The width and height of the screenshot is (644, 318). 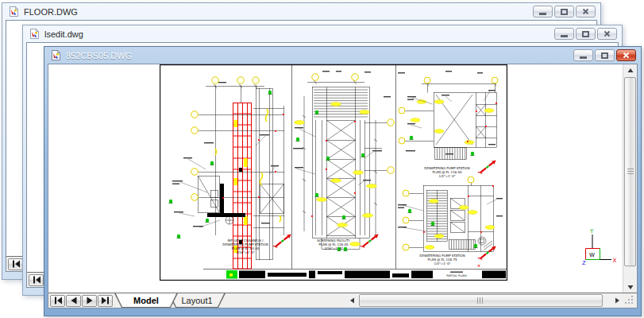 I want to click on tab-next-button, so click(x=89, y=301).